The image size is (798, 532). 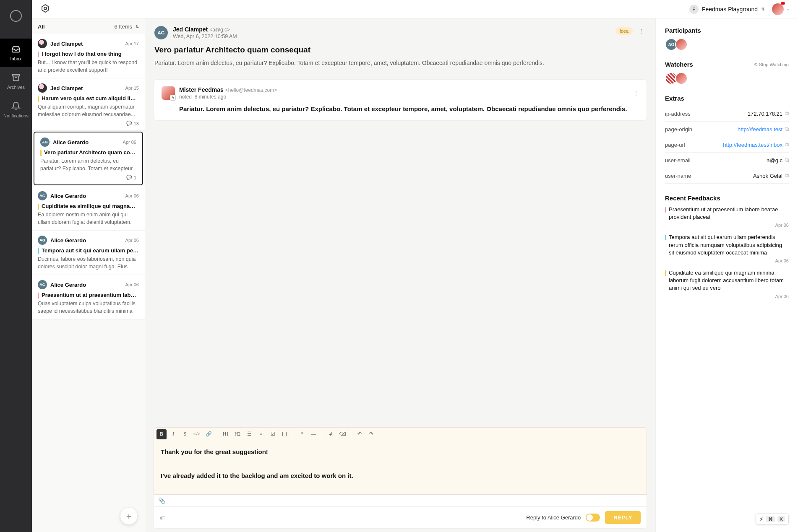 I want to click on composer: B I S </> 🔗 H1 H2 ☰ ≡ ☑ { } ❝, so click(x=400, y=478).